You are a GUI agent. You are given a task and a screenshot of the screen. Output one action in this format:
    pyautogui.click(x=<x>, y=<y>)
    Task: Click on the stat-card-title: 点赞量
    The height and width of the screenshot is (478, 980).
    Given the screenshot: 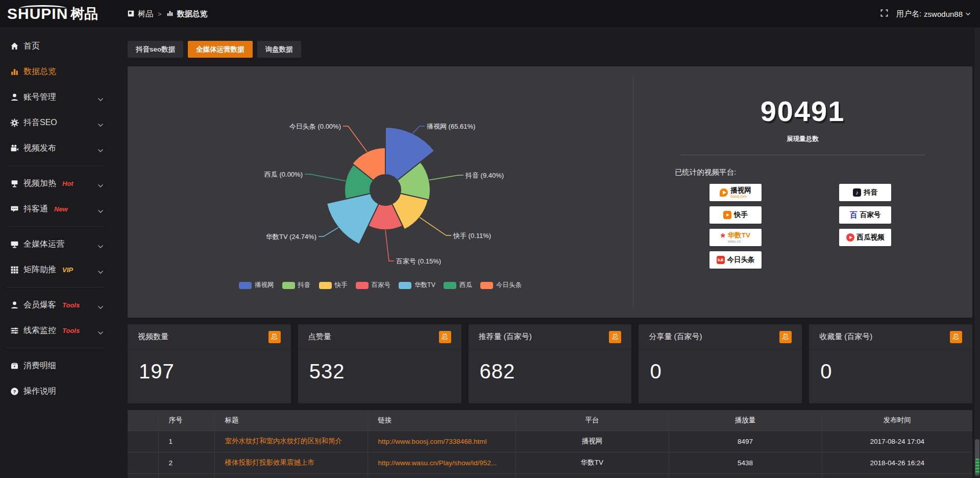 What is the action you would take?
    pyautogui.click(x=320, y=337)
    